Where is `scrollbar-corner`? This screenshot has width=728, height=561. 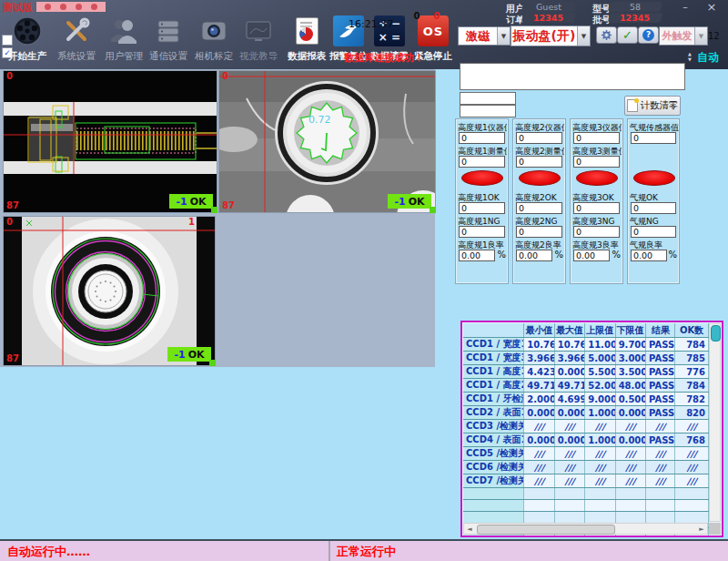 scrollbar-corner is located at coordinates (715, 528).